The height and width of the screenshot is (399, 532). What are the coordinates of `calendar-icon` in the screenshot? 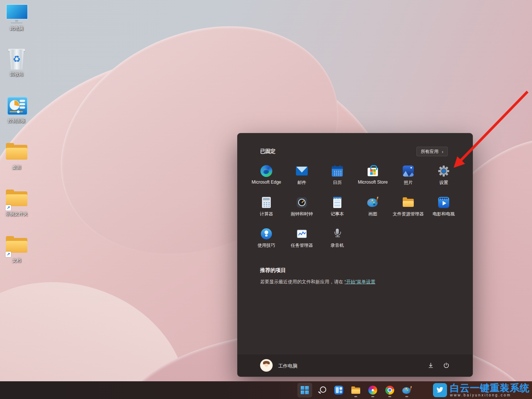 It's located at (337, 171).